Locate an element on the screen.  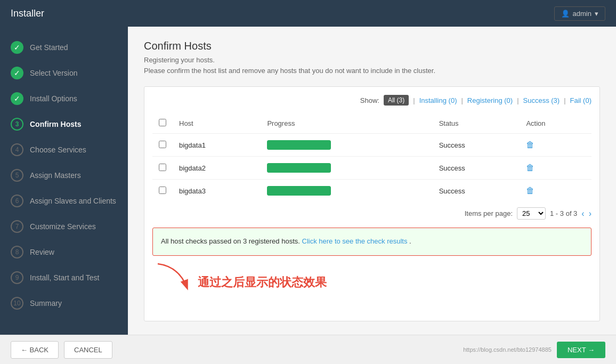
sidebar-label-assign-slaves: Assign Slaves and Clients is located at coordinates (73, 201).